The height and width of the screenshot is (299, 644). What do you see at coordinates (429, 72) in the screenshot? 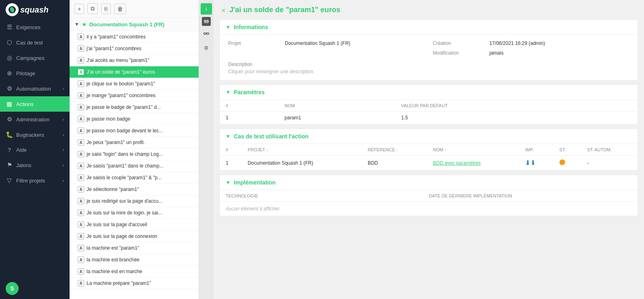
I see `description-input: Cliquer pour renseigner une description.` at bounding box center [429, 72].